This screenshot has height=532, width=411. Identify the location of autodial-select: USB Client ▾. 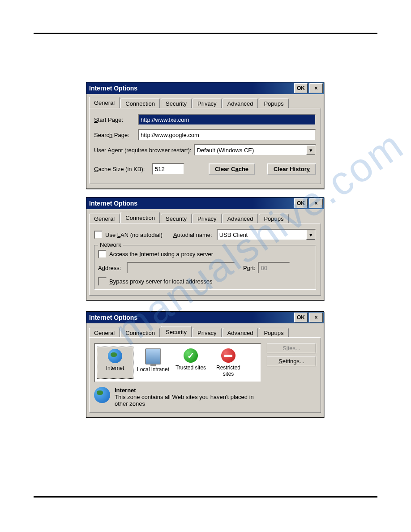
(266, 235).